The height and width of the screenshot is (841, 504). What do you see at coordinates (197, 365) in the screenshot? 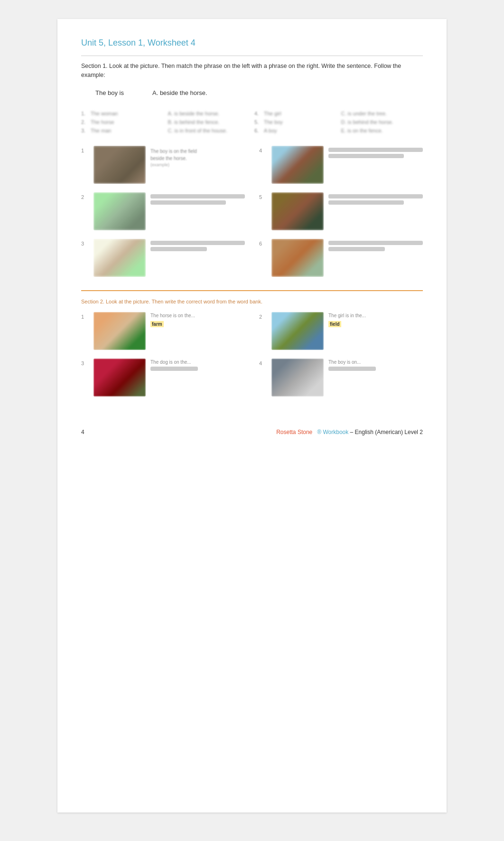
I see `section2-text-3: The dog is on the...` at bounding box center [197, 365].